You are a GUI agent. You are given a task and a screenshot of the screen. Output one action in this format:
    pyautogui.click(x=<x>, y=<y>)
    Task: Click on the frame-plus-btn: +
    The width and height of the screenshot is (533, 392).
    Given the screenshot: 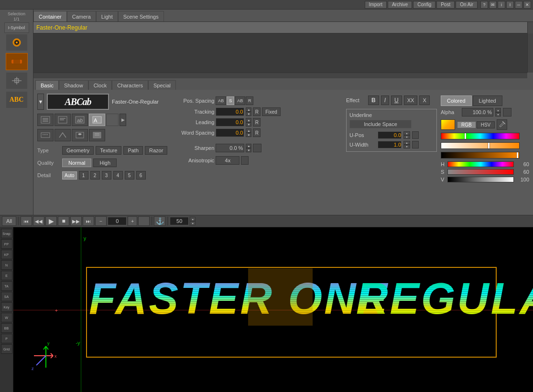 What is the action you would take?
    pyautogui.click(x=132, y=221)
    